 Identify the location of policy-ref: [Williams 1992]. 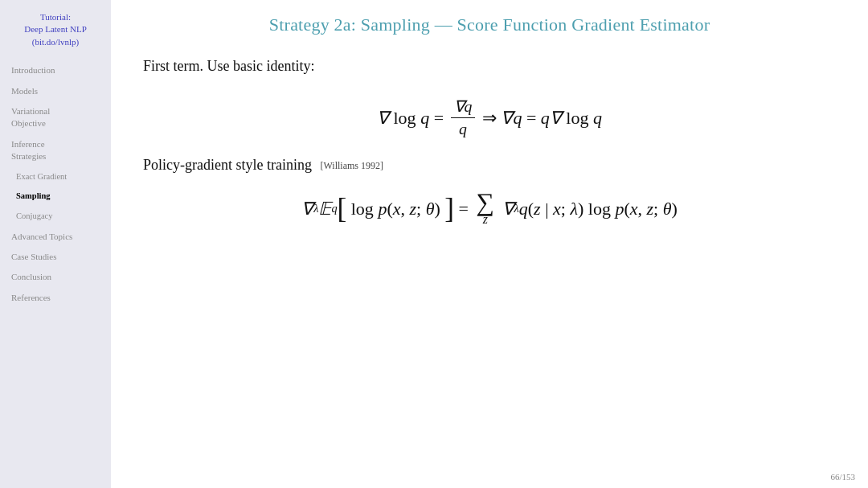
(352, 166).